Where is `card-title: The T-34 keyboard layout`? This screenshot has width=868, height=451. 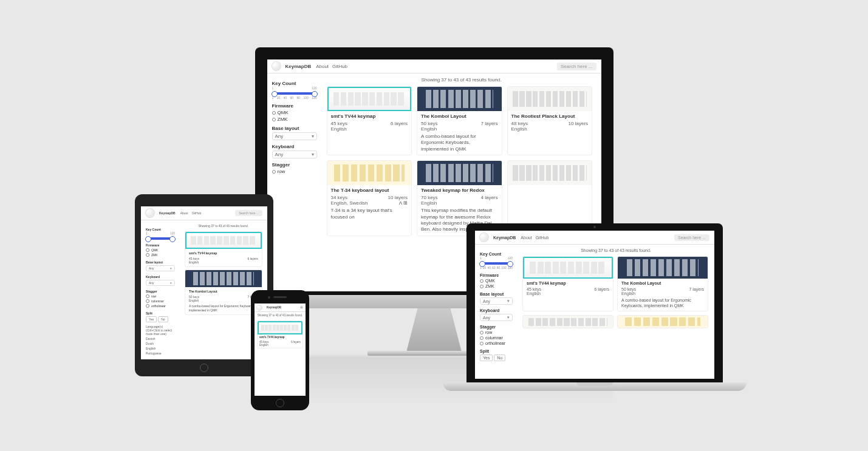
card-title: The T-34 keyboard layout is located at coordinates (369, 191).